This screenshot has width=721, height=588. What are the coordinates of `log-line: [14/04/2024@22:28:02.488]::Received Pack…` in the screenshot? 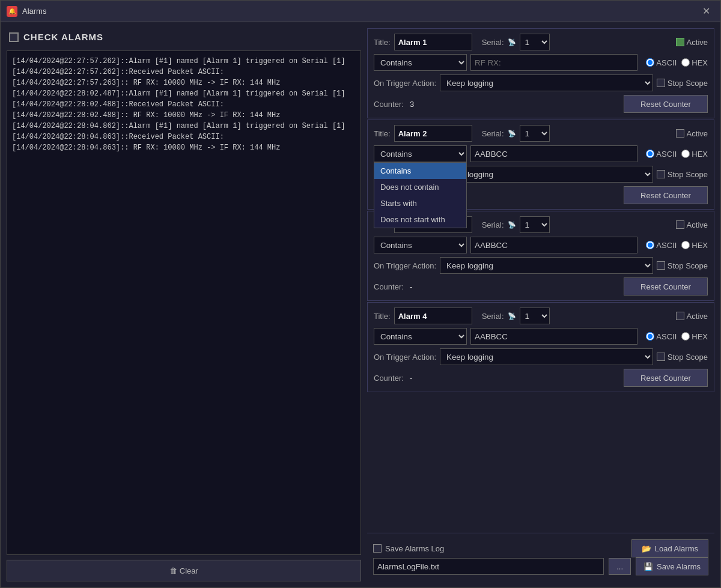 It's located at (184, 105).